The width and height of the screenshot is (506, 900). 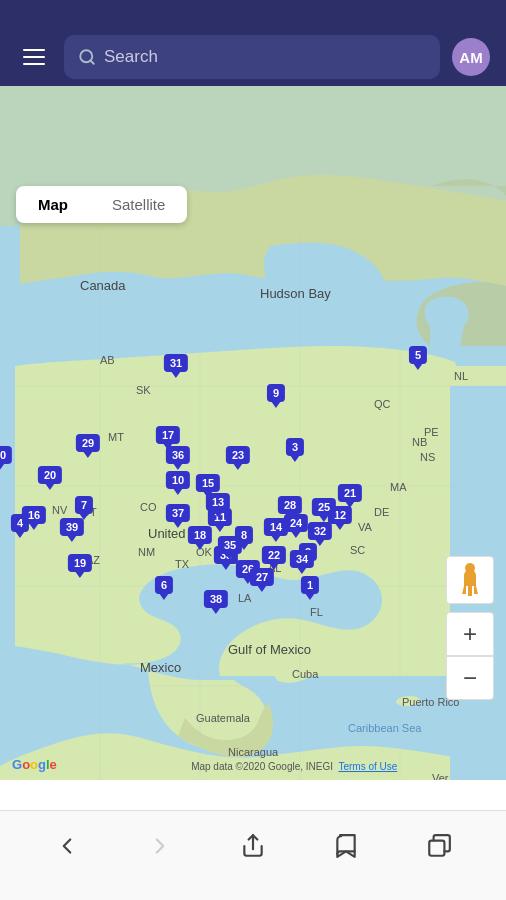 What do you see at coordinates (253, 846) in the screenshot?
I see `share-button` at bounding box center [253, 846].